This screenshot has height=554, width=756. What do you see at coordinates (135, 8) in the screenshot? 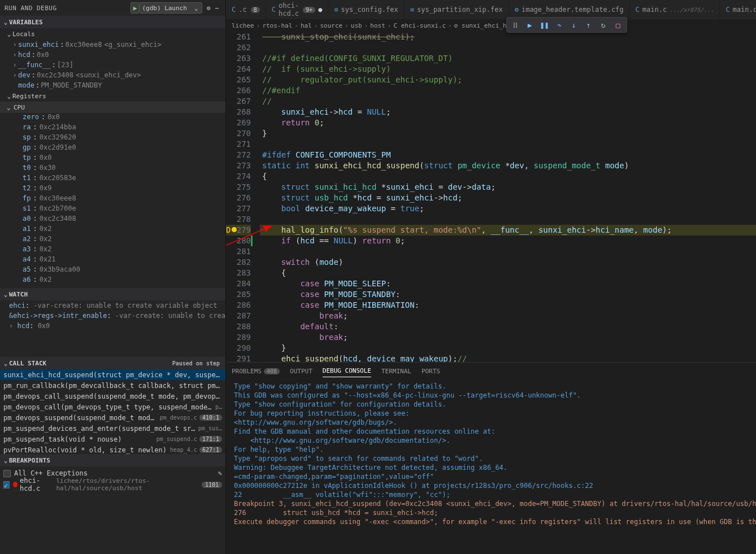
I see `start-debug-button: ▶` at bounding box center [135, 8].